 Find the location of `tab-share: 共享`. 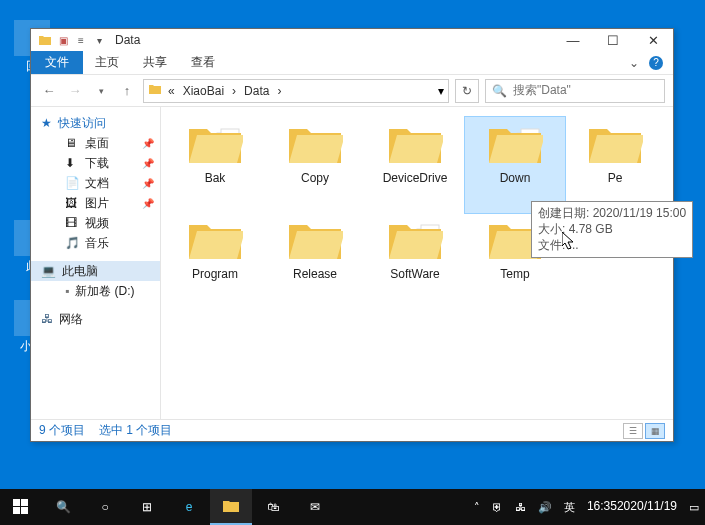

tab-share: 共享 is located at coordinates (155, 62).